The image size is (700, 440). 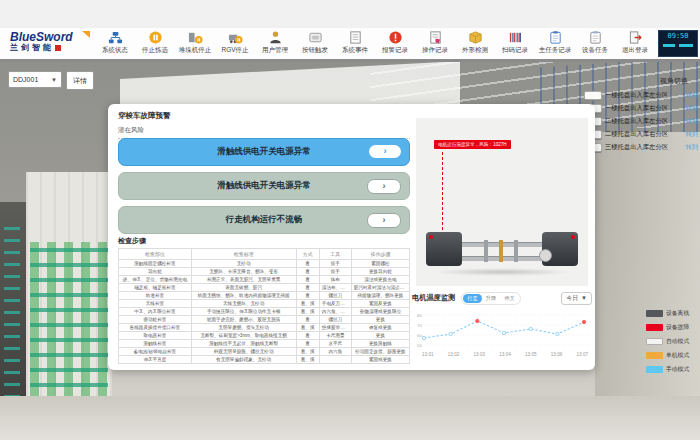 I want to click on callout-leader-line, so click(x=442, y=196).